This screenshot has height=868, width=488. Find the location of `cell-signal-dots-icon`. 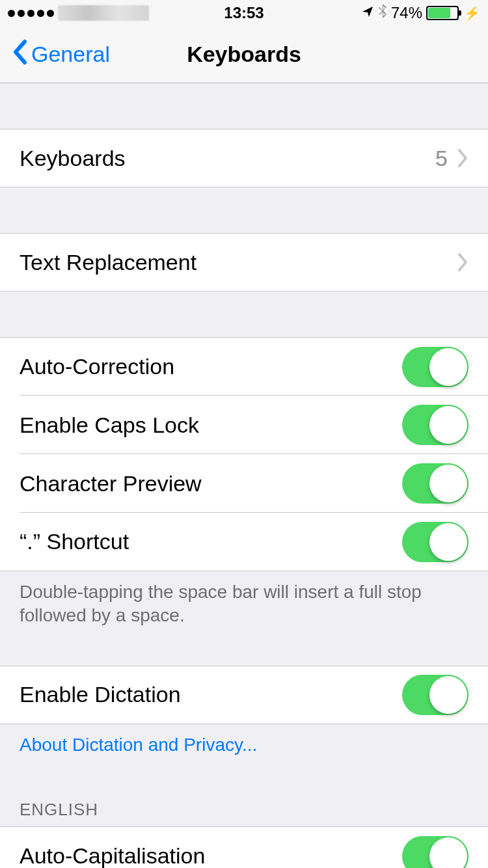

cell-signal-dots-icon is located at coordinates (31, 13).